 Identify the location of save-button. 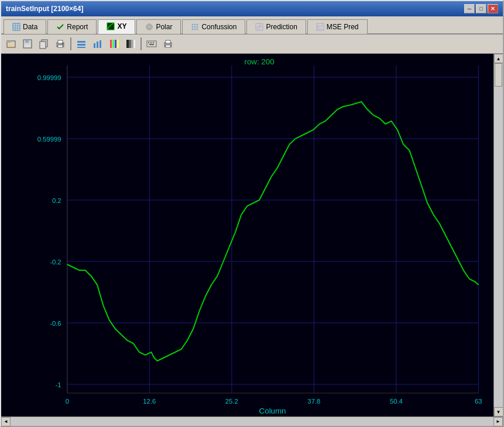
(28, 44).